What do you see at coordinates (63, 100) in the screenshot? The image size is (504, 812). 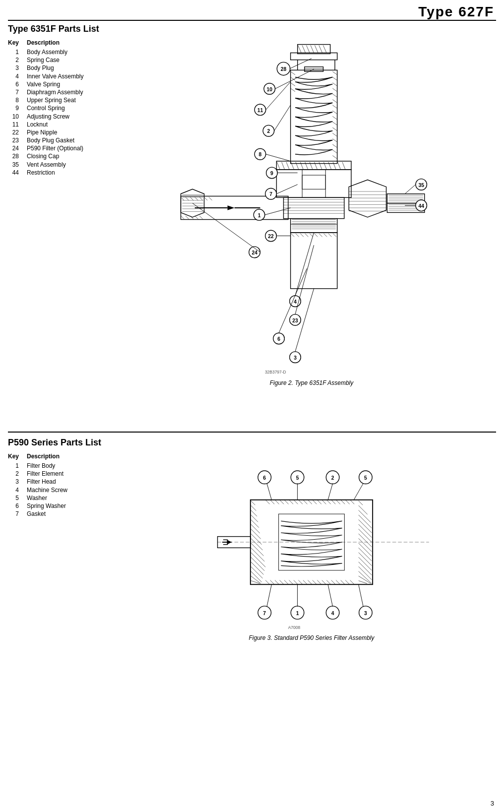 I see `table-row: 8Upper Spring Seat` at bounding box center [63, 100].